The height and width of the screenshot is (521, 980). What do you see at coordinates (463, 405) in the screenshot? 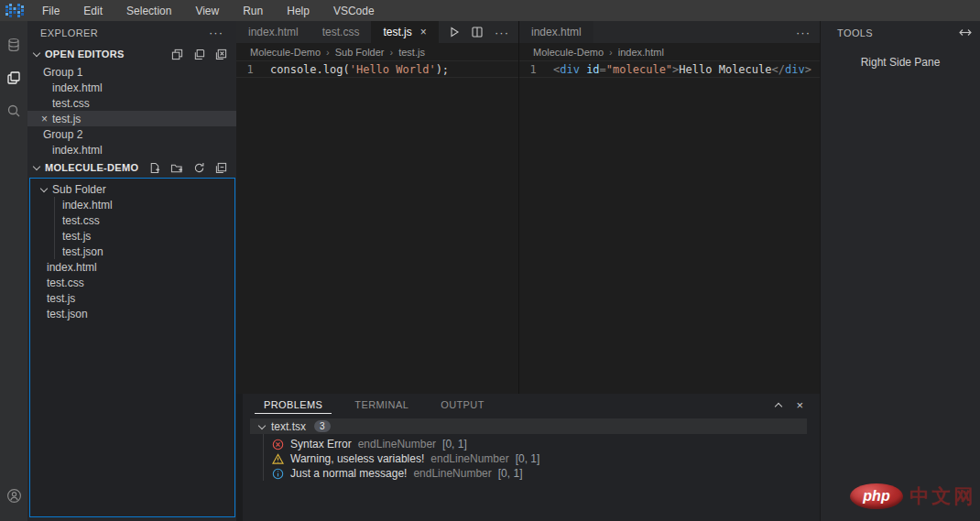
I see `tab-output: OUTPUT` at bounding box center [463, 405].